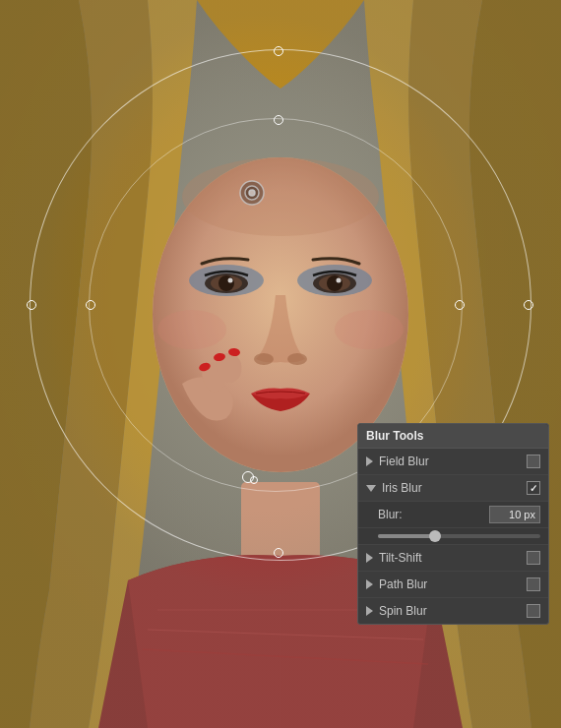  What do you see at coordinates (453, 461) in the screenshot?
I see `field-blur-label: Field Blur` at bounding box center [453, 461].